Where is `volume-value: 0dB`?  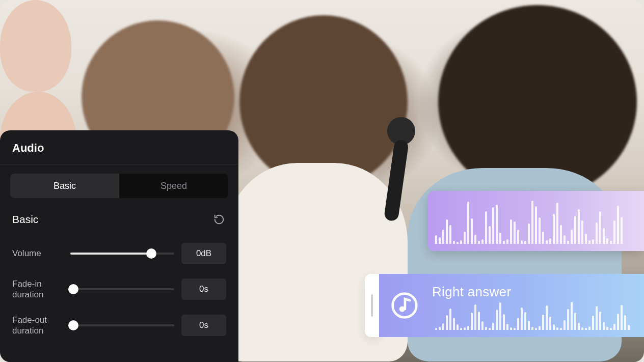 volume-value: 0dB is located at coordinates (204, 254).